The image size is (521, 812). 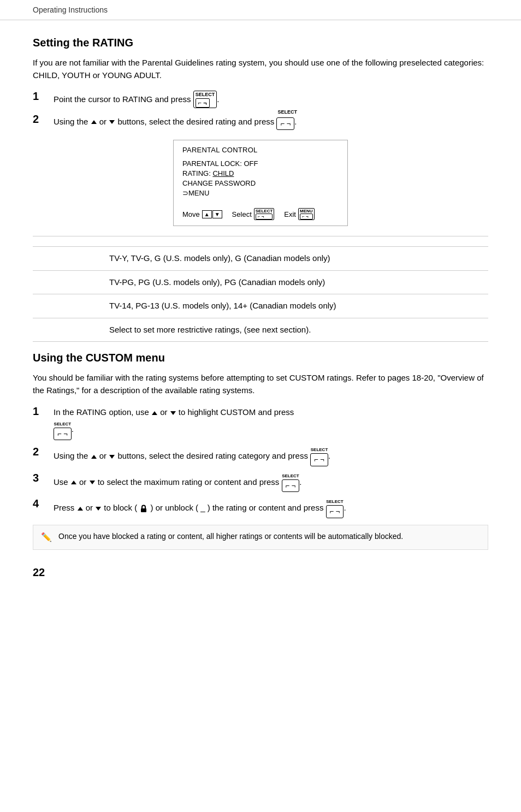 What do you see at coordinates (260, 330) in the screenshot?
I see `table-cell-4: Select to set more restrictive ratings, …` at bounding box center [260, 330].